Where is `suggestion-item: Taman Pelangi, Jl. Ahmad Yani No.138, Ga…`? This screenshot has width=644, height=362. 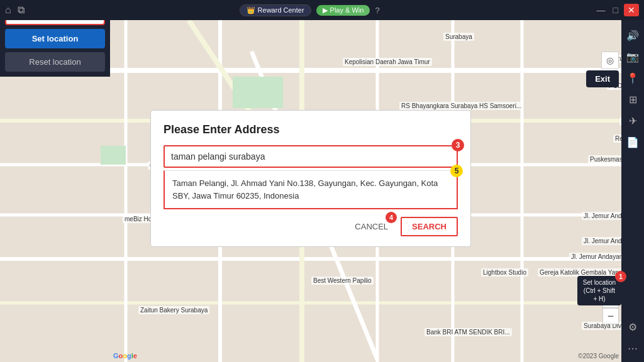 suggestion-item: Taman Pelangi, Jl. Ahmad Yani No.138, Ga… is located at coordinates (311, 190).